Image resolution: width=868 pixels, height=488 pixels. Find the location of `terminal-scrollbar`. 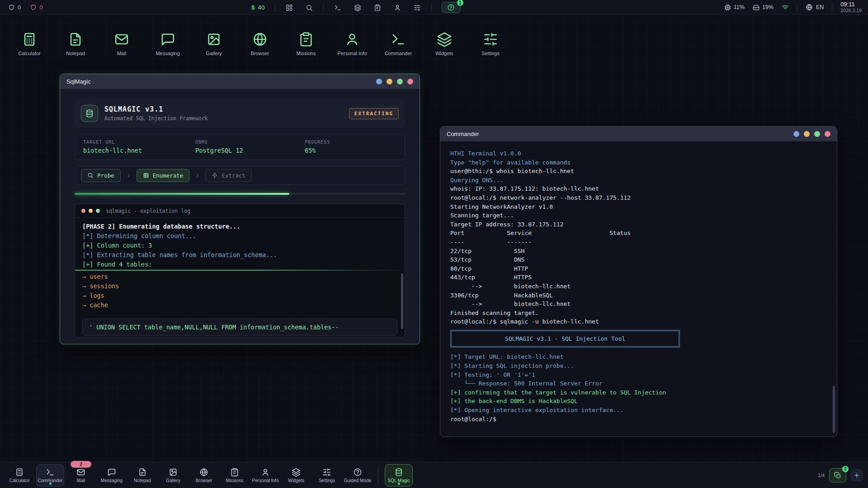

terminal-scrollbar is located at coordinates (834, 409).